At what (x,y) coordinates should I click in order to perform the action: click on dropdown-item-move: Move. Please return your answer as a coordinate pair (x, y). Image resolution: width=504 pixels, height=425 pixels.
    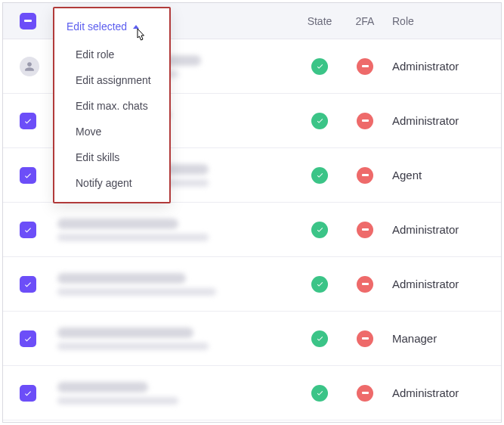
    Looking at the image, I should click on (112, 132).